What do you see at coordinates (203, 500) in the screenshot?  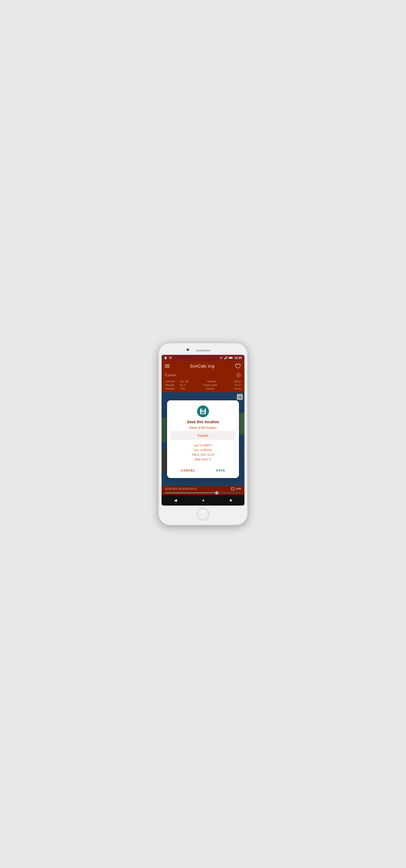 I see `home-button: ●` at bounding box center [203, 500].